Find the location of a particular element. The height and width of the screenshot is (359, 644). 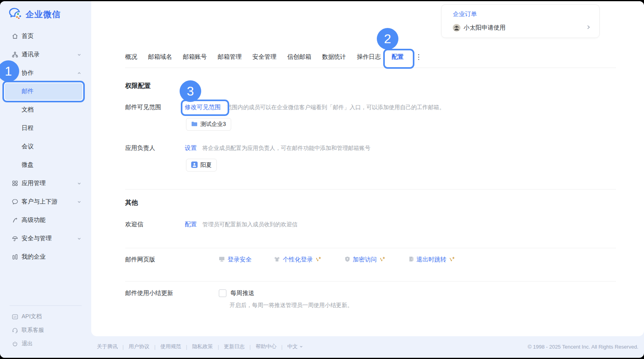

api-doc-icon: API is located at coordinates (15, 317).